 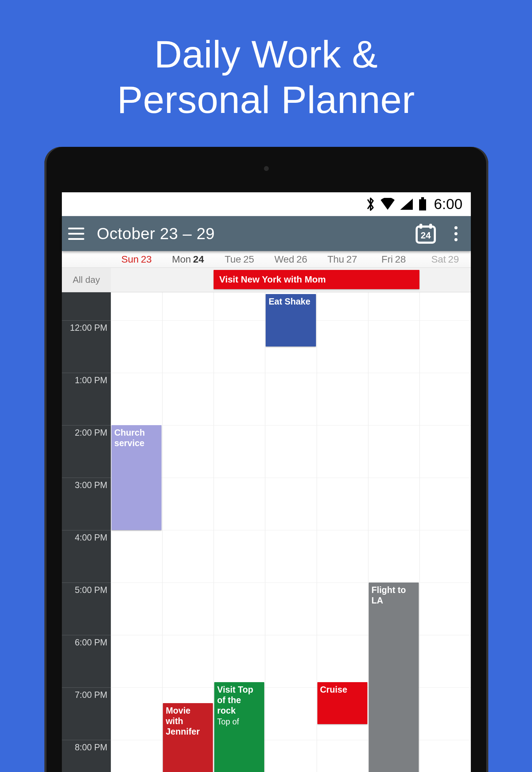 I want to click on wifi-icon, so click(x=388, y=204).